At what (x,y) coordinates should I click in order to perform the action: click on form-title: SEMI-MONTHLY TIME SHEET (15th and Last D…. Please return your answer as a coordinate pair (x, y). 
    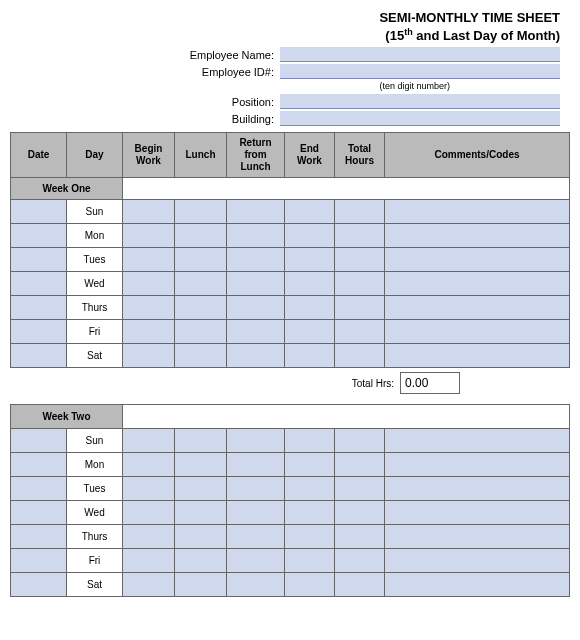
    Looking at the image, I should click on (290, 28).